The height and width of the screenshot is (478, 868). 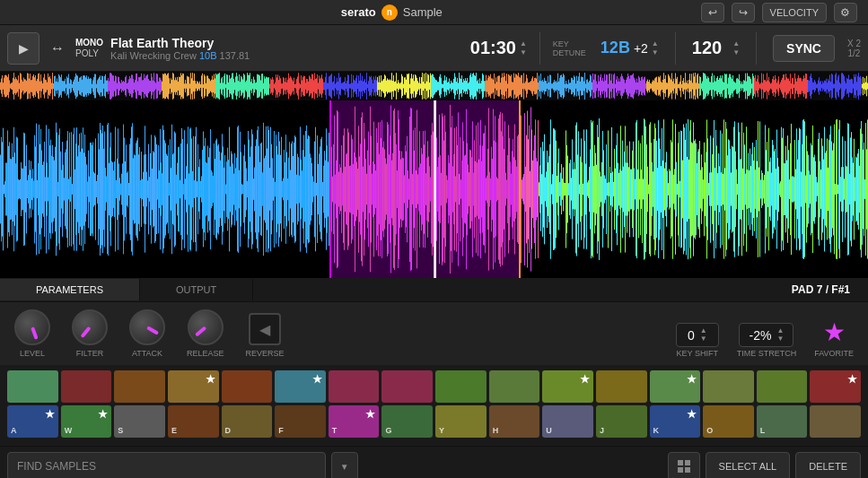 What do you see at coordinates (523, 43) in the screenshot?
I see `time-up: ▲` at bounding box center [523, 43].